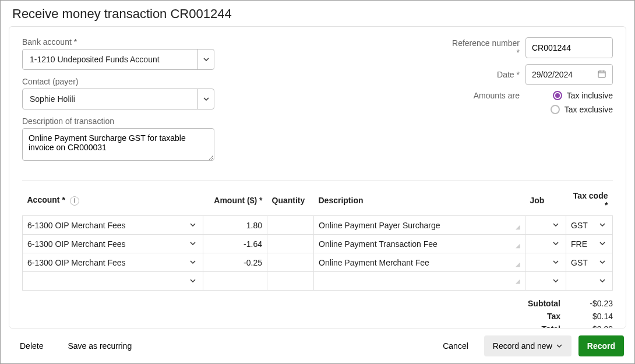 Image resolution: width=635 pixels, height=364 pixels. What do you see at coordinates (118, 59) in the screenshot?
I see `bank-account-select: 1-1210 Undeposited Funds Account` at bounding box center [118, 59].